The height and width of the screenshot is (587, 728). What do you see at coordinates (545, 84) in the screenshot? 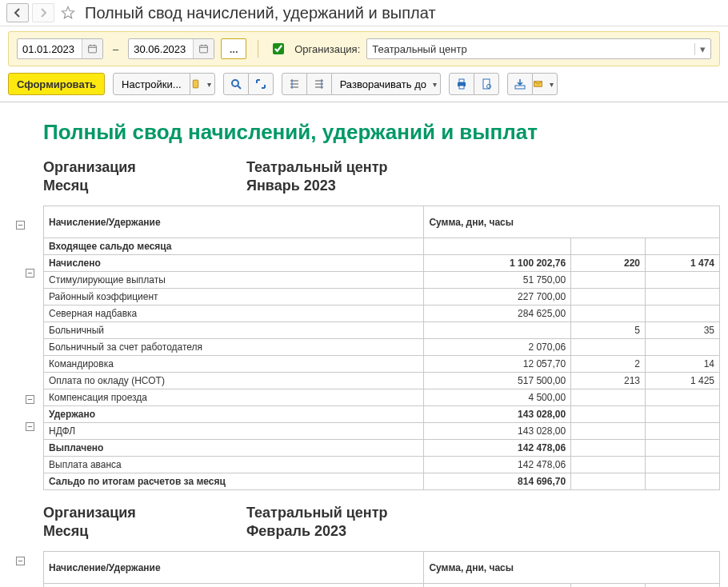
I see `send-email-button: ▾` at bounding box center [545, 84].